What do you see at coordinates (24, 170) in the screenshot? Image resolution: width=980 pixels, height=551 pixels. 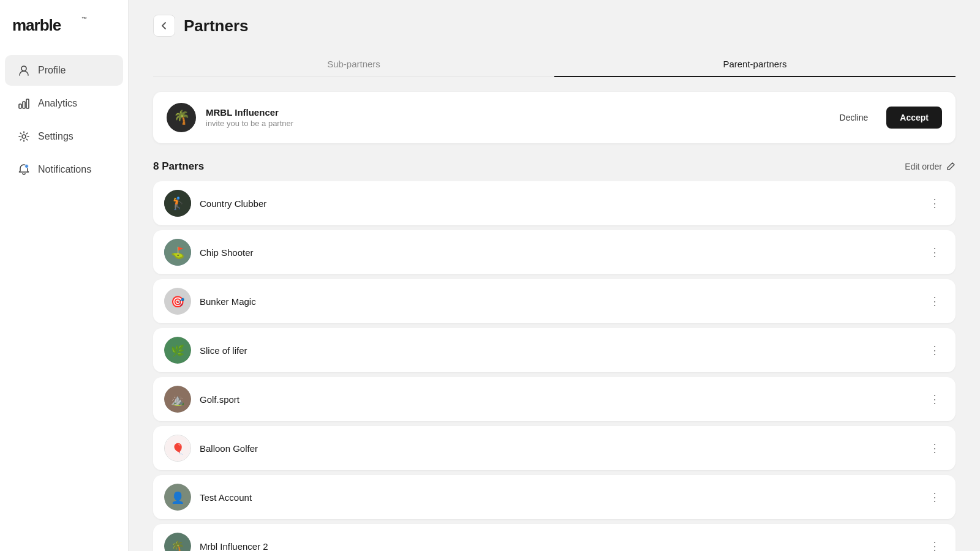 I see `notifications-icon` at bounding box center [24, 170].